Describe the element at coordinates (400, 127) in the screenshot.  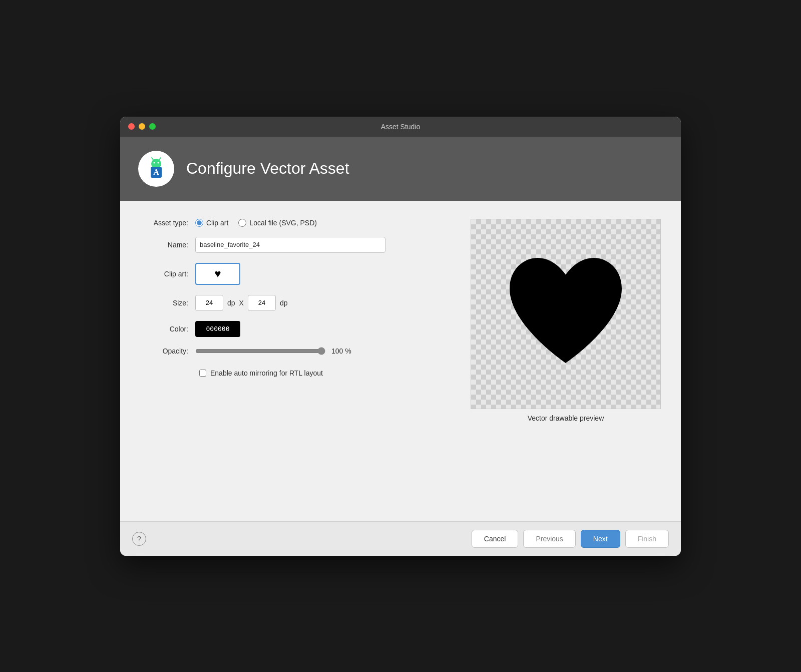
I see `window-title: Asset Studio` at that location.